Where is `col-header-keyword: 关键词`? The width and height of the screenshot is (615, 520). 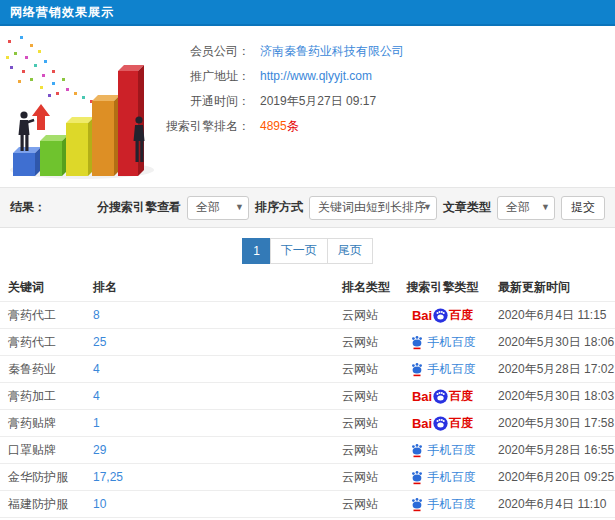 col-header-keyword: 关键词 is located at coordinates (42, 288).